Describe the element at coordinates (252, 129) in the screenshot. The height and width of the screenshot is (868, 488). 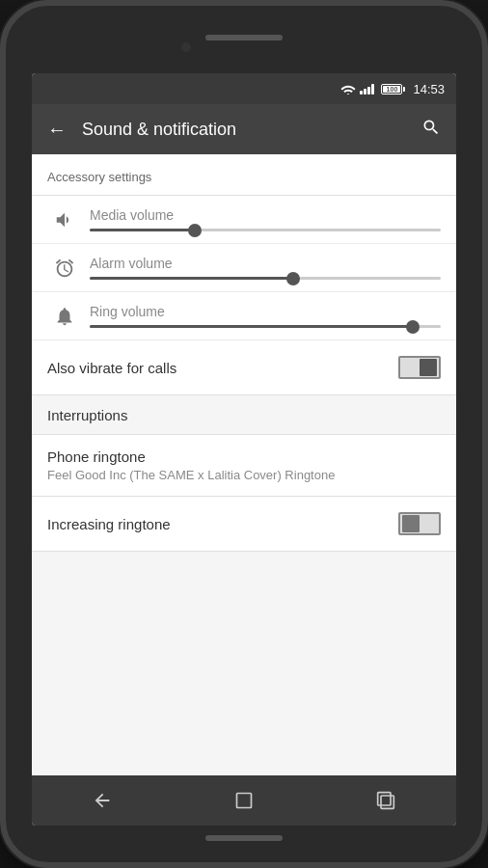
I see `page-title: Sound & notification` at that location.